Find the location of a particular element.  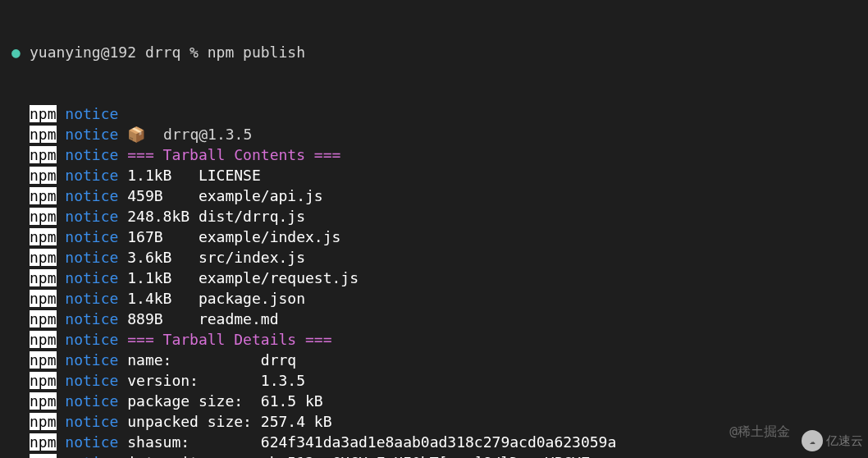

log-line: npm notice === Tarball Contents === is located at coordinates (440, 154).